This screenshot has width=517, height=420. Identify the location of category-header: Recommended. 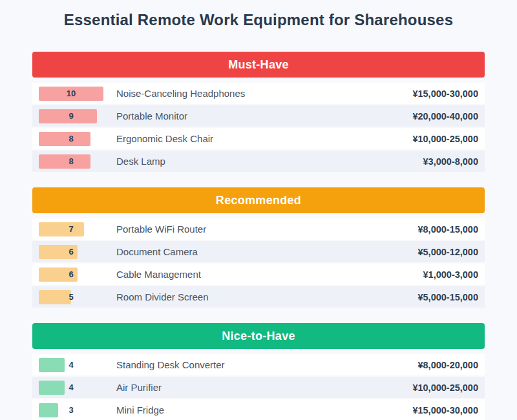
(258, 200).